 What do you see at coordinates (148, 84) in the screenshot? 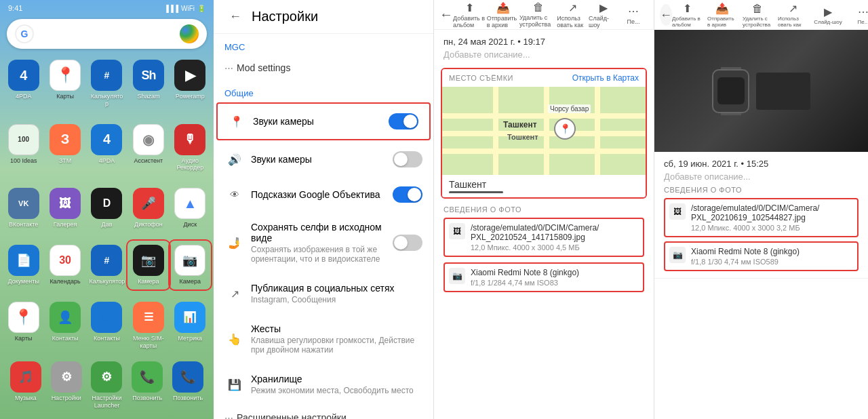
I see `app-shazam: Sh Shazam` at bounding box center [148, 84].